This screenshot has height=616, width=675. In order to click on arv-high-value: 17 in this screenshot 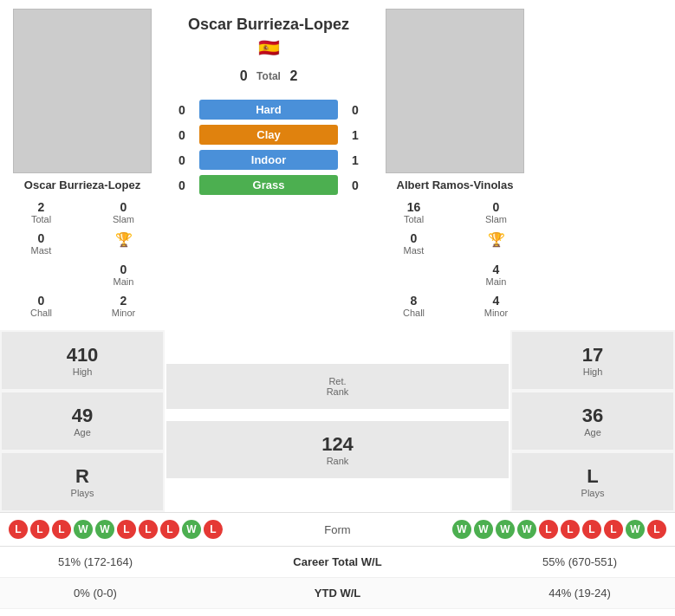, I will do `click(593, 355)`.